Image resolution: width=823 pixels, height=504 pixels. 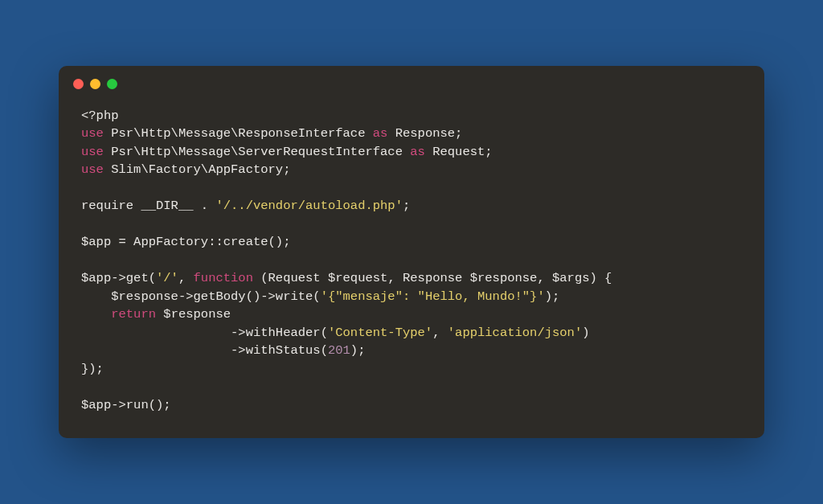 What do you see at coordinates (167, 278) in the screenshot?
I see `string-literal: '/'` at bounding box center [167, 278].